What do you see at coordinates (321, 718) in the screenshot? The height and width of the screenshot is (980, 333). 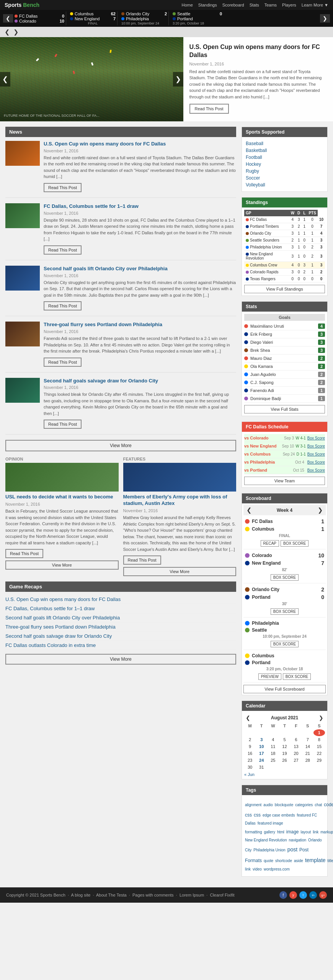 I see `cal-next-btn: ❯` at bounding box center [321, 718].